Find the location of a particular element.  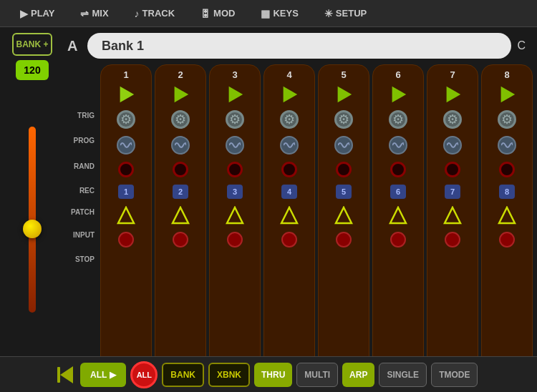

multi-button: MULTI is located at coordinates (317, 375).